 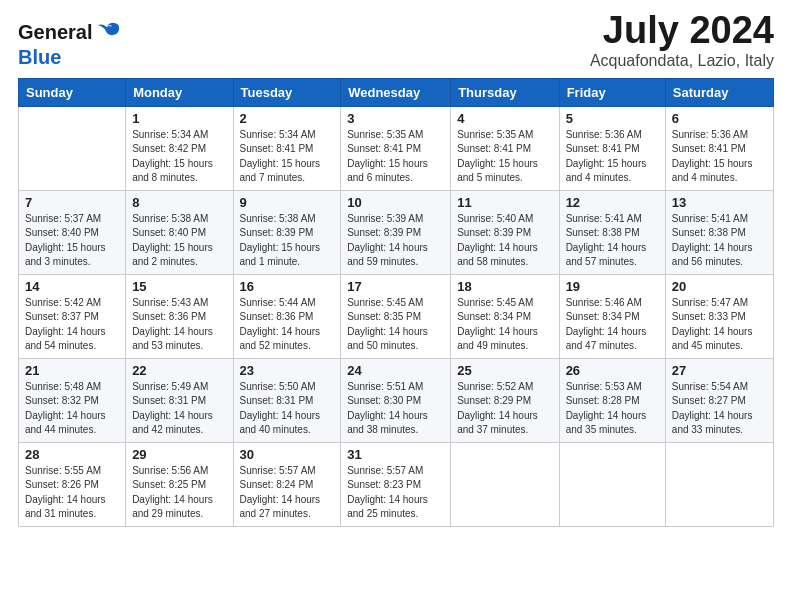 I want to click on day-info: Sunrise: 5:45 AMSunset: 8:34 PMDaylight:…, so click(x=504, y=325).